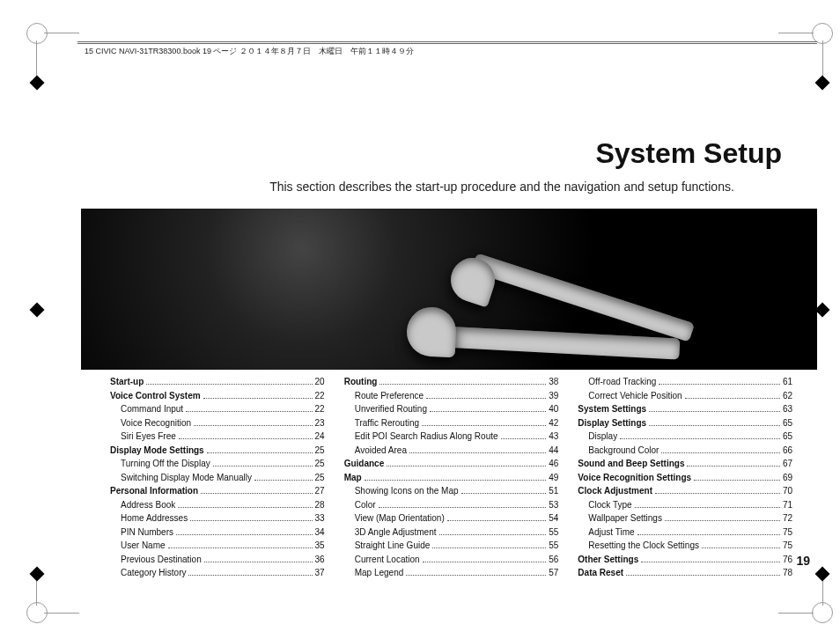 The height and width of the screenshot is (632, 840). What do you see at coordinates (787, 560) in the screenshot?
I see `toc-page: 76` at bounding box center [787, 560].